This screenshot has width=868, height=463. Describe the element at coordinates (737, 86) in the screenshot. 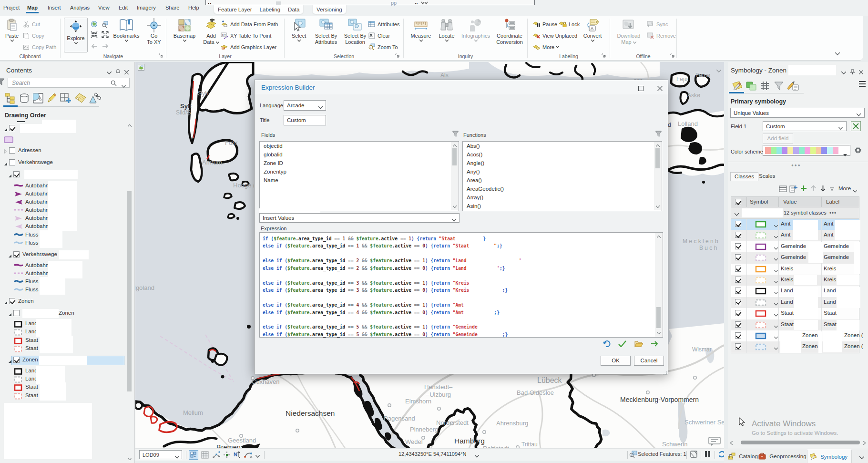

I see `primary-symbology-tab-icon` at that location.